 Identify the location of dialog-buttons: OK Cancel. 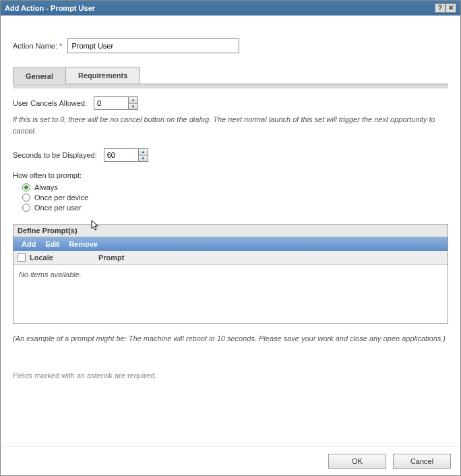
(230, 461).